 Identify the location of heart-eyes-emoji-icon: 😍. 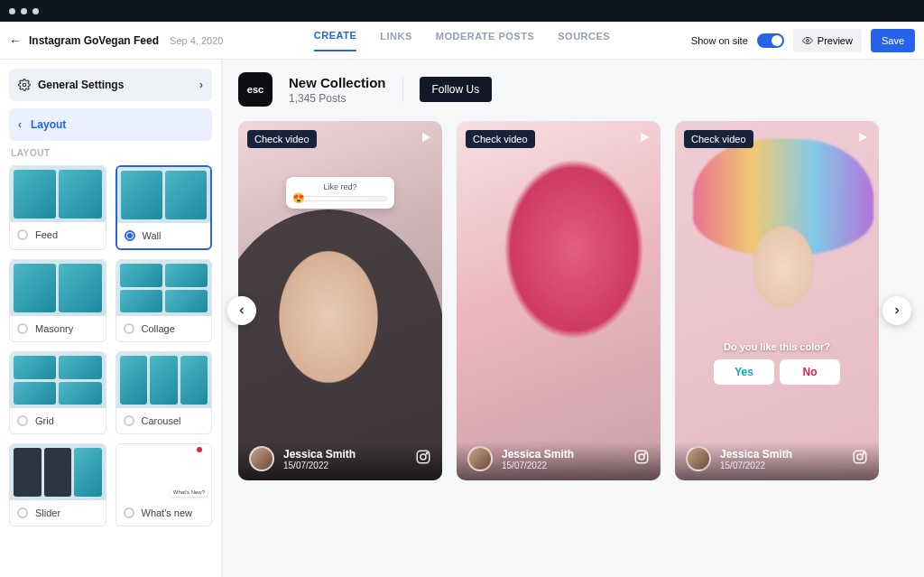
(299, 199).